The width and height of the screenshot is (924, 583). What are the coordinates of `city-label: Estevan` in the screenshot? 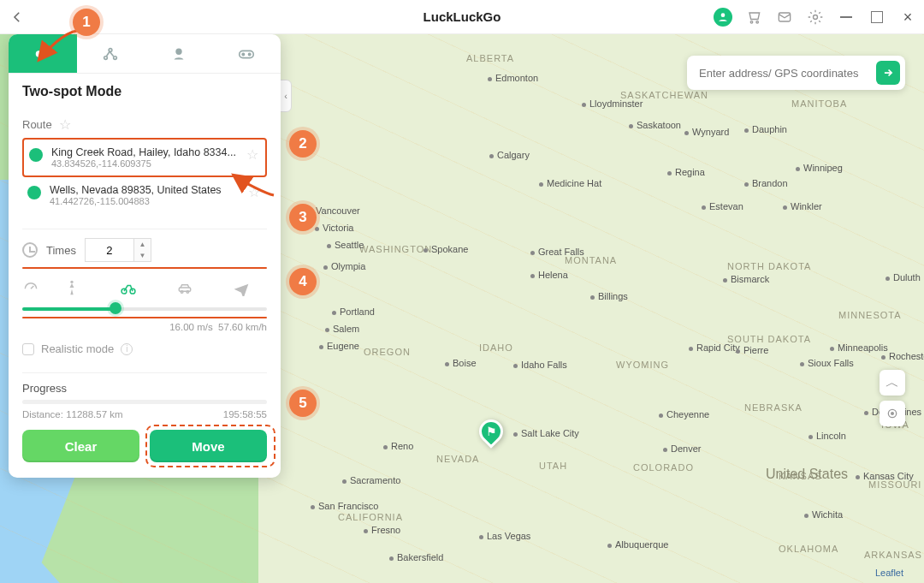 It's located at (722, 206).